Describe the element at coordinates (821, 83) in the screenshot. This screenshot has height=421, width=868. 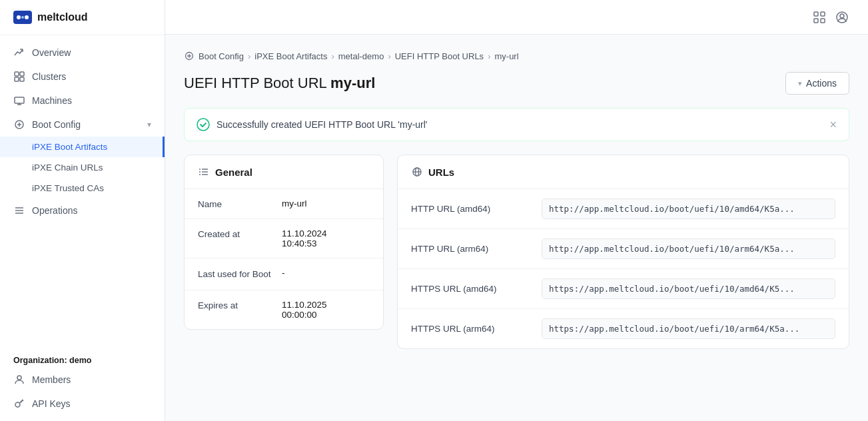
I see `actions-label: Actions` at that location.